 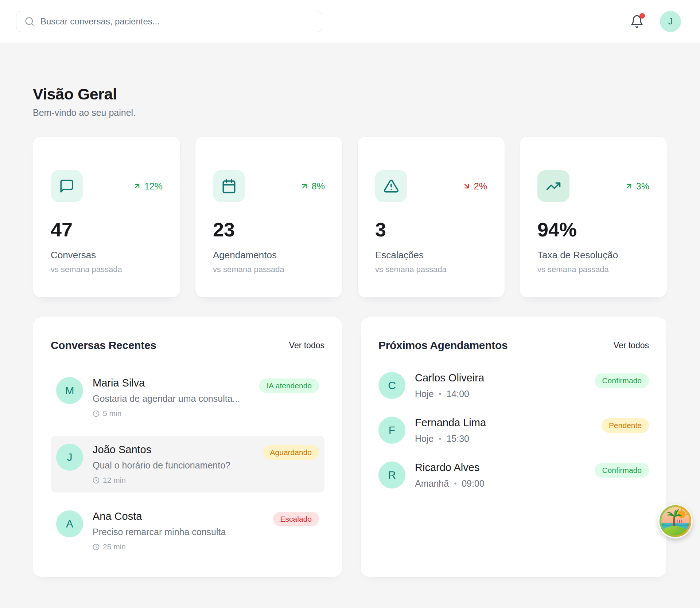 What do you see at coordinates (30, 21) in the screenshot?
I see `search-icon` at bounding box center [30, 21].